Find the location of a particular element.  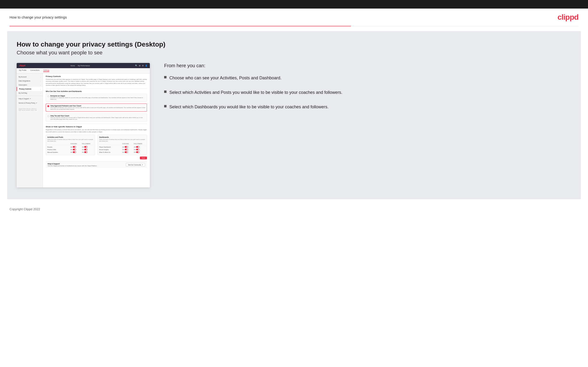

radio-dot-everyone is located at coordinates (48, 96).